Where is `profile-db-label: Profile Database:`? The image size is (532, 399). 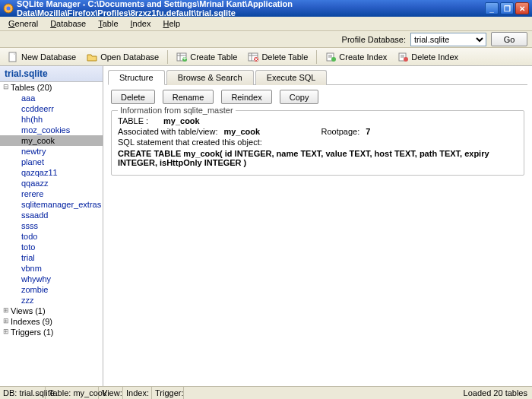
profile-db-label: Profile Database: is located at coordinates (374, 40).